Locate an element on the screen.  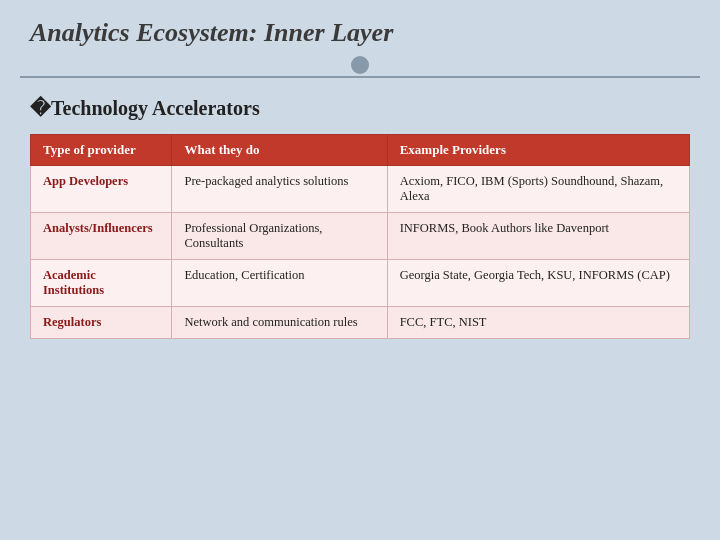
row-type: App Developers is located at coordinates (102, 190).